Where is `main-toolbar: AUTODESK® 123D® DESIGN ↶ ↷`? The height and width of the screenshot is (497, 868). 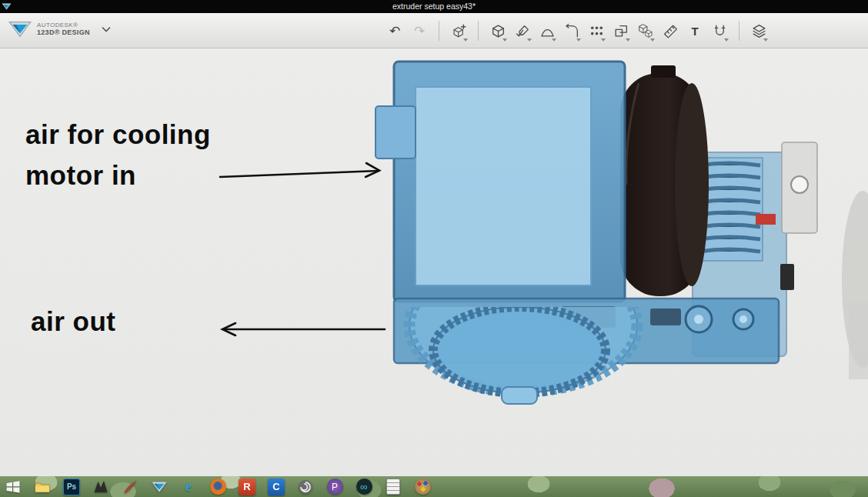
main-toolbar: AUTODESK® 123D® DESIGN ↶ ↷ is located at coordinates (434, 31).